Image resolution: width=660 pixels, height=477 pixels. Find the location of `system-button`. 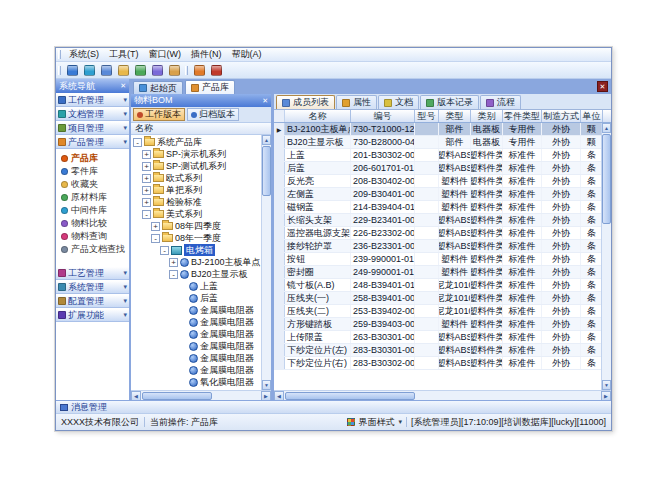

system-button is located at coordinates (72, 70).